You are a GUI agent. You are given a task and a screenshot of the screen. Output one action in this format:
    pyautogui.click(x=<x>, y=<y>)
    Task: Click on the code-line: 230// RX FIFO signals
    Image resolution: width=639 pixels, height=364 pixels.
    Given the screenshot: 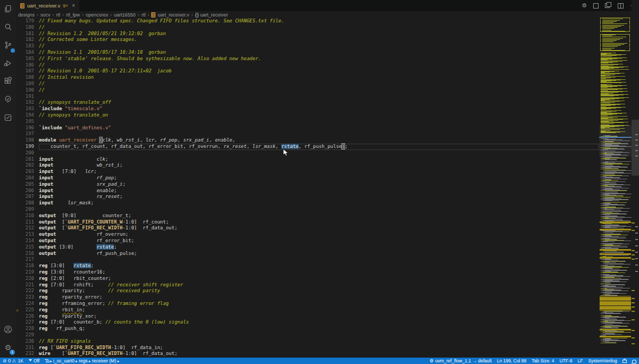 What is the action you would take?
    pyautogui.click(x=308, y=342)
    